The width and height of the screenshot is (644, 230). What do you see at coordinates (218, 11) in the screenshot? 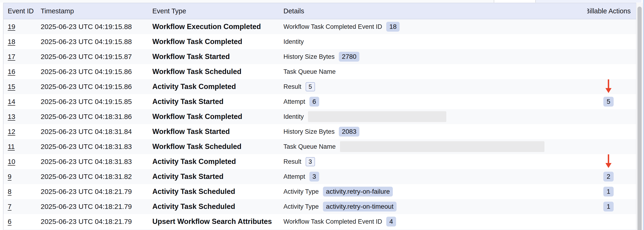
I see `column-header-event-type: Event Type` at bounding box center [218, 11].